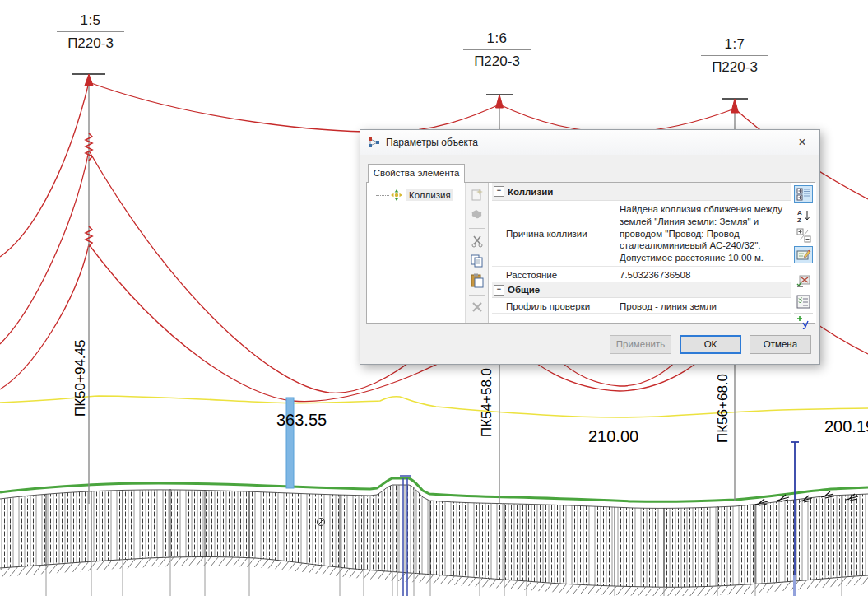  What do you see at coordinates (81, 379) in the screenshot?
I see `station-label-1: ПК50+94.45` at bounding box center [81, 379].